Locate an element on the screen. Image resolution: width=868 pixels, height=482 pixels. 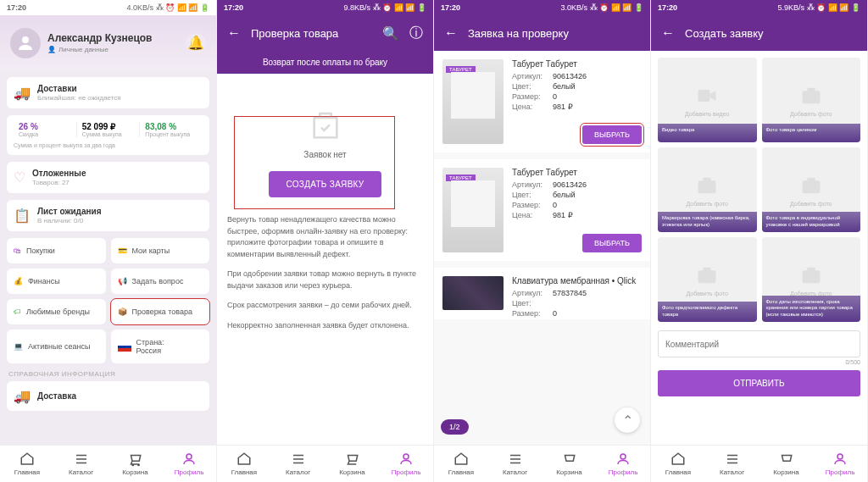
deferred-card: ♡ ОтложенныеТоваров: 27 is located at coordinates (108, 178).